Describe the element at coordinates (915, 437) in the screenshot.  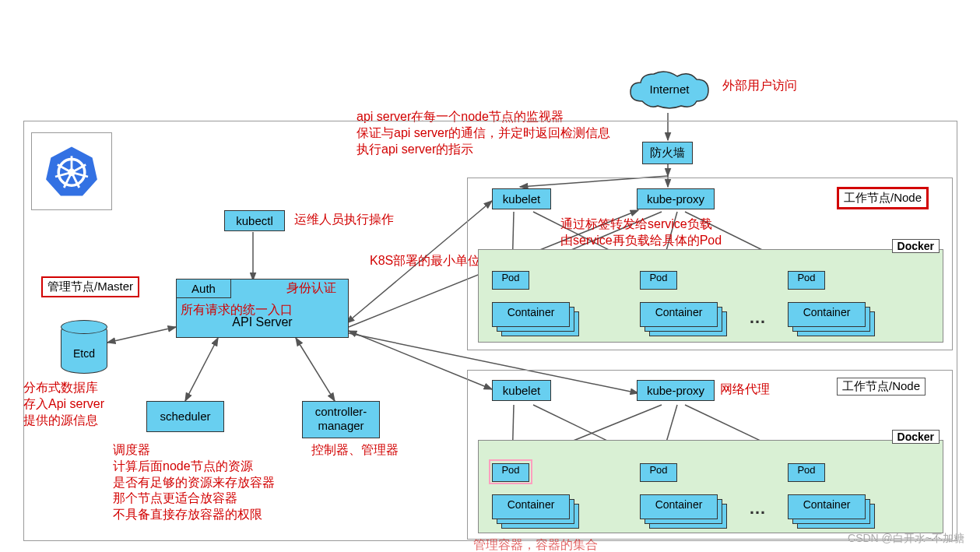
I see `docker-label-2: Docker` at that location.